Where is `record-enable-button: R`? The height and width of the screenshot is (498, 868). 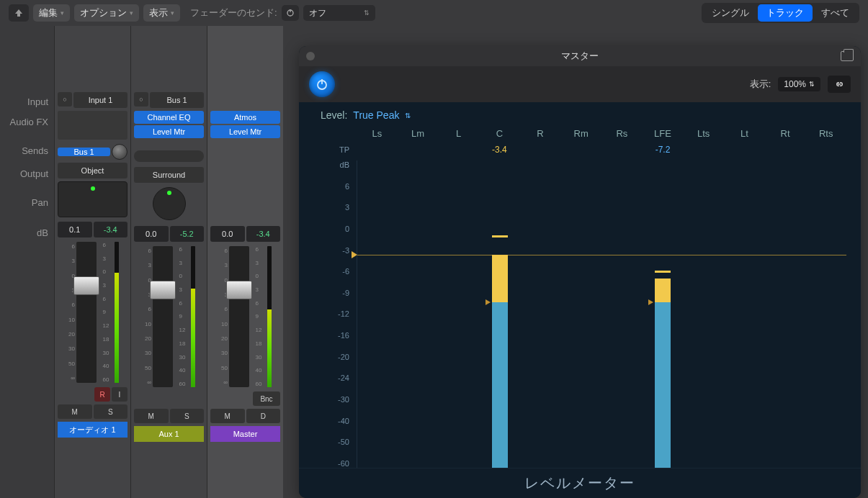
record-enable-button: R is located at coordinates (102, 394).